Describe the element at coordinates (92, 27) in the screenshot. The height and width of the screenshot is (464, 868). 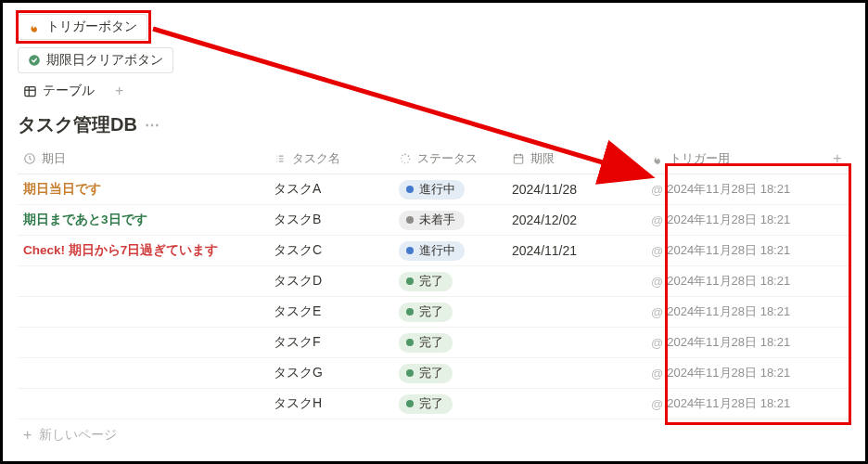
I see `trigger-button-label: トリガーボタン` at that location.